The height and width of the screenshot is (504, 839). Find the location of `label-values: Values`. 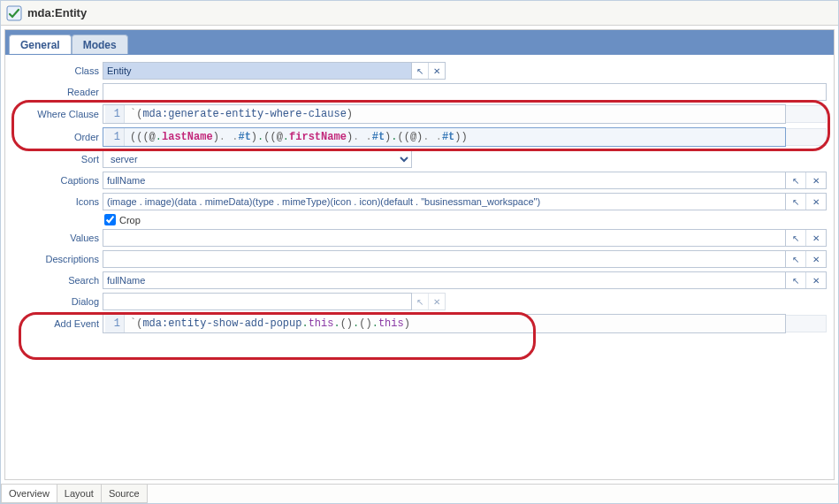

label-values: Values is located at coordinates (54, 238).